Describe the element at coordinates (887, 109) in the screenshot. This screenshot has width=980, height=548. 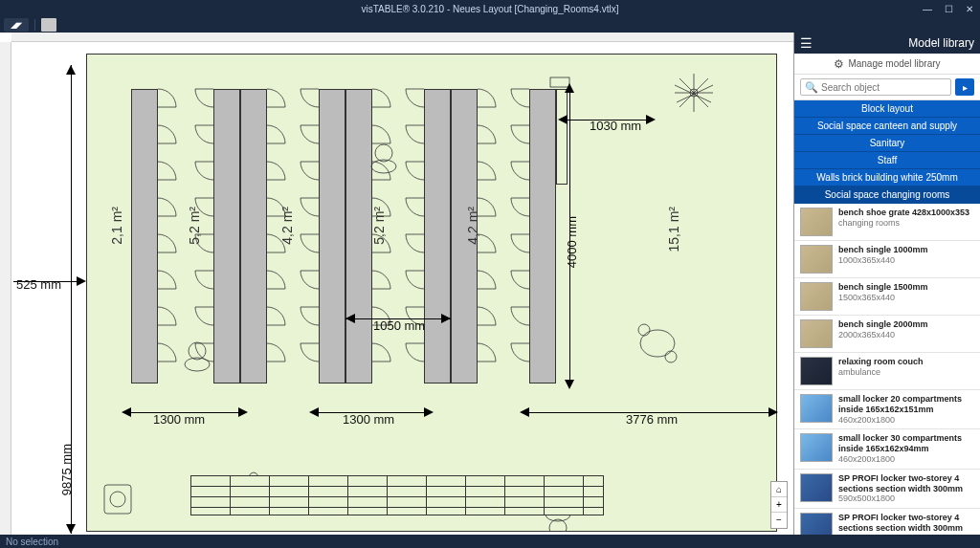
I see `category-block-layout: Block layout` at that location.